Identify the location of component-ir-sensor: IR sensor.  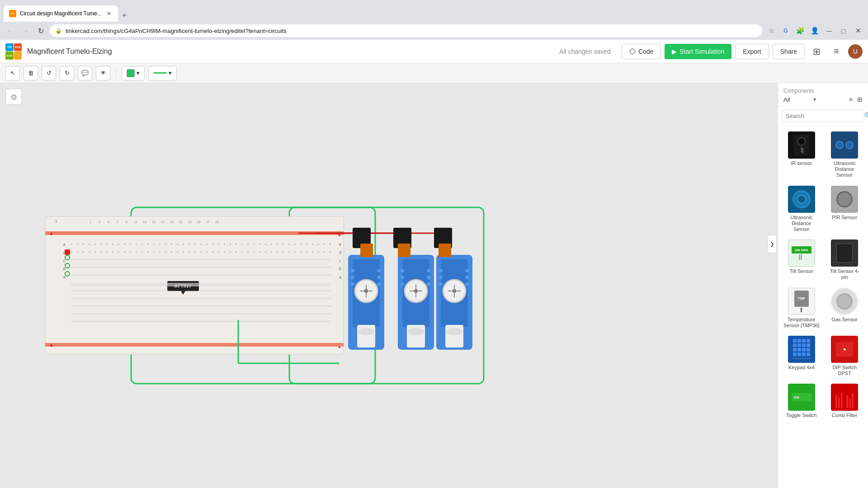
(802, 155).